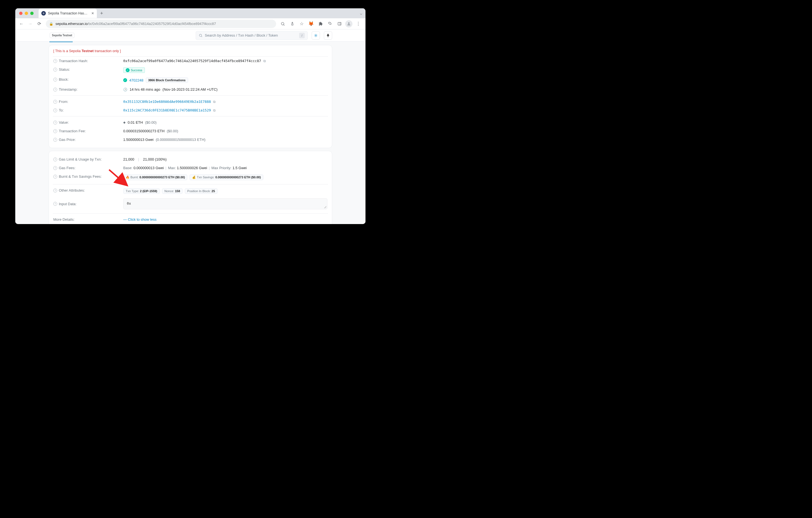 The width and height of the screenshot is (812, 518). Describe the element at coordinates (30, 24) in the screenshot. I see `forward-button: →` at that location.